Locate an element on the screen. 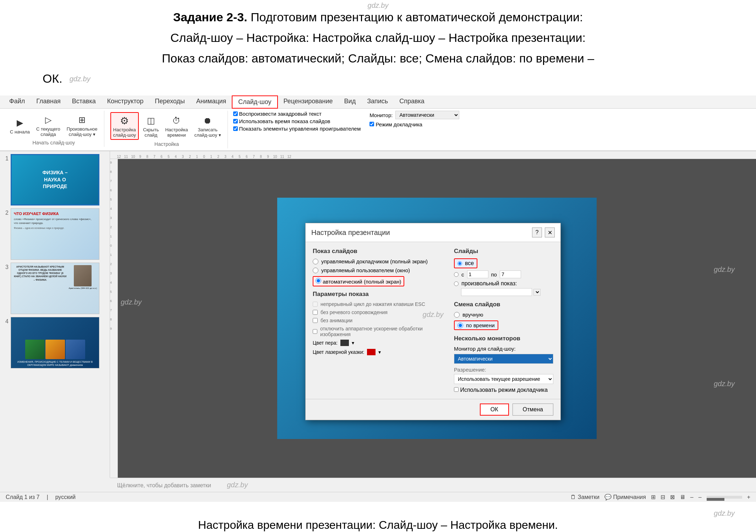 The width and height of the screenshot is (756, 532). slide-thumb-2: 2 ЧТО ИЗУЧАЕТ ФИЗИКА слово «Физика» прои… is located at coordinates (55, 234).